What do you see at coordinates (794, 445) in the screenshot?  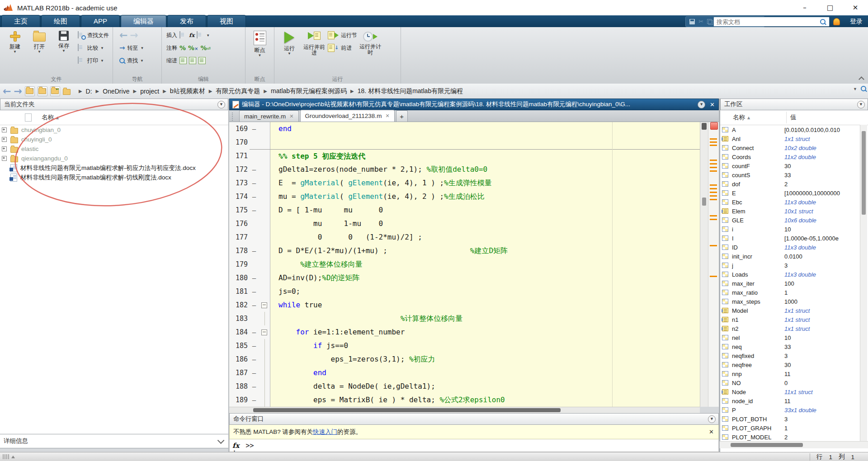 I see `workspace-horizontal-scrollbar` at bounding box center [794, 445].